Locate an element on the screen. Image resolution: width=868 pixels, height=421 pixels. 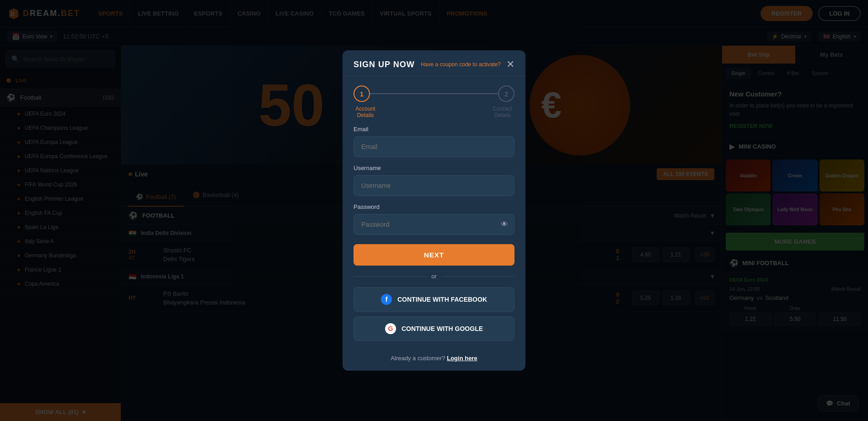
facebook-button: f CONTINUE WITH FACEBOOK is located at coordinates (434, 299).